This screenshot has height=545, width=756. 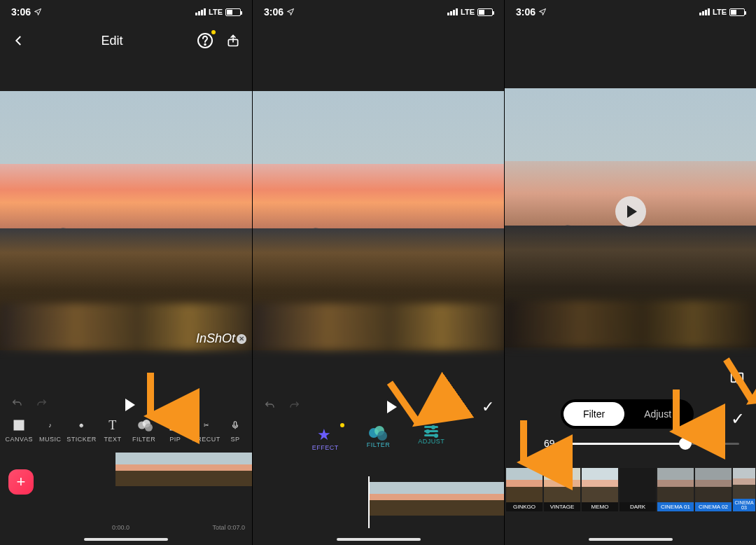 I want to click on segment-filter: Filter, so click(x=594, y=414).